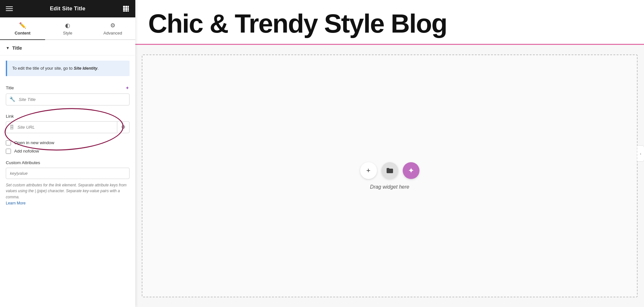 This screenshot has height=307, width=644. What do you see at coordinates (113, 28) in the screenshot?
I see `tab-advanced: ⚙ Advanced` at bounding box center [113, 28].